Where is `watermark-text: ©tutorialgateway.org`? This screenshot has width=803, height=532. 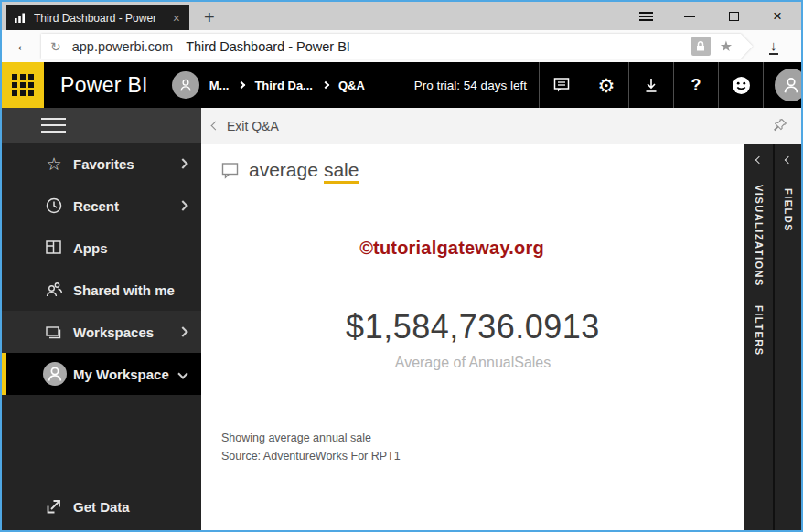
watermark-text: ©tutorialgateway.org is located at coordinates (452, 249).